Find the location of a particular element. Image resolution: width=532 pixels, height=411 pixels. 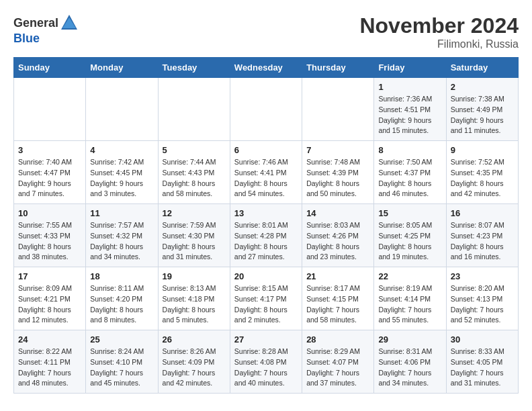

day-number: 10 is located at coordinates (50, 214).